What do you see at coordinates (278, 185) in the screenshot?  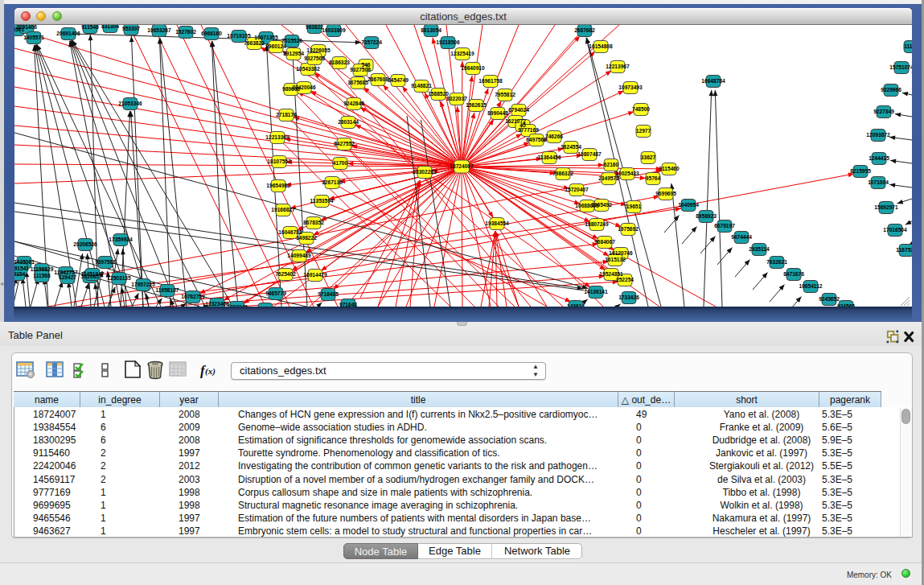 I see `svg-text: 19654982` at bounding box center [278, 185].